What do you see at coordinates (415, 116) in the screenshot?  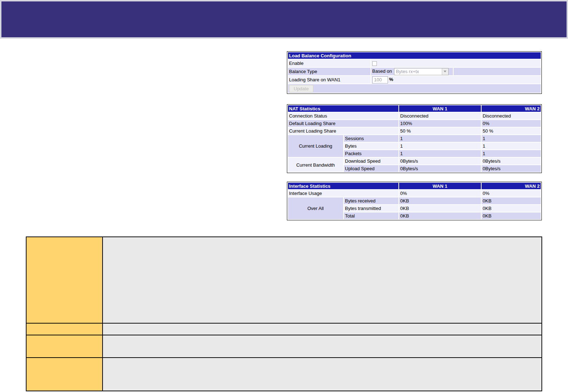 I see `table-row: Connection Status Disconnected Disconnec…` at bounding box center [415, 116].